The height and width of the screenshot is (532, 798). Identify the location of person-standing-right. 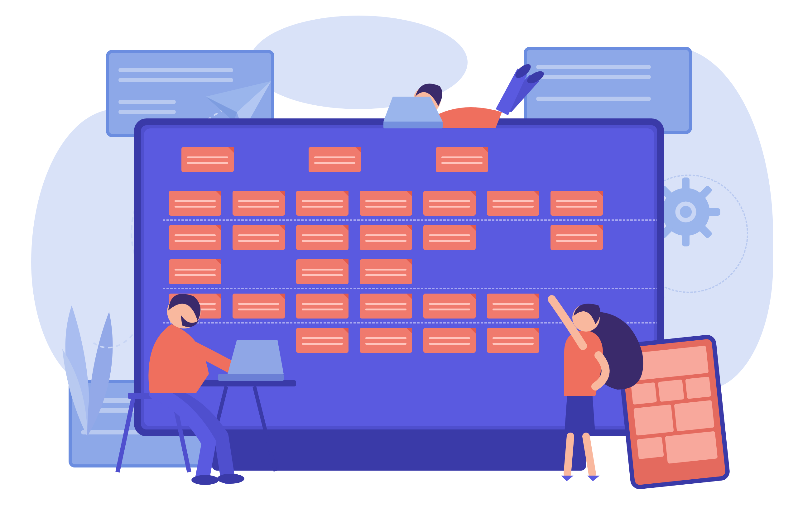
(591, 386).